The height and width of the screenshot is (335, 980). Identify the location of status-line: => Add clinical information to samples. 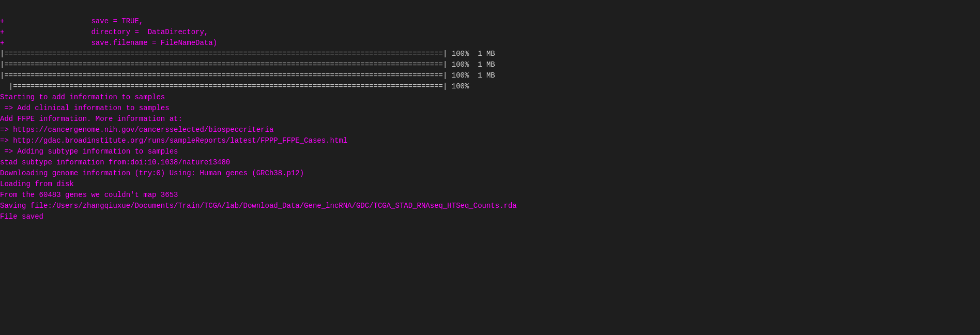
(85, 108).